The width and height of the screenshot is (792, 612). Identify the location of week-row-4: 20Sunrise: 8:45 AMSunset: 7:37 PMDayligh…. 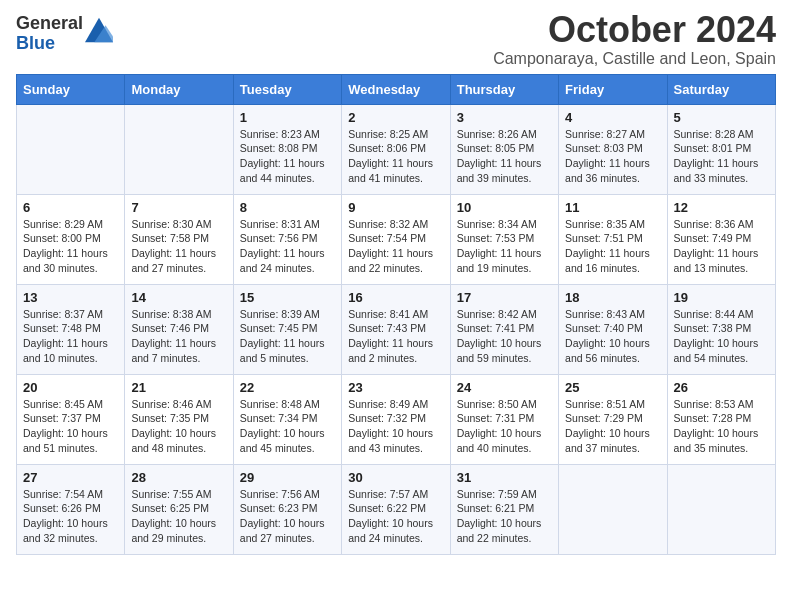
(396, 419).